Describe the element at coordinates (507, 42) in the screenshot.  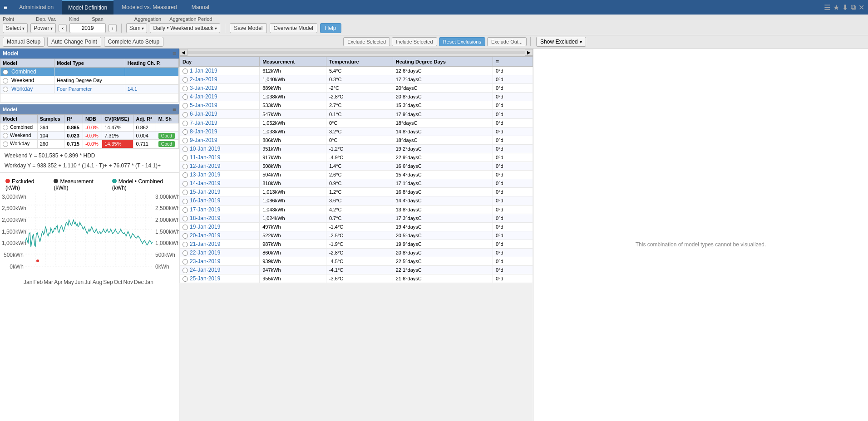
I see `exclude-out-button: Exclude Out...` at that location.